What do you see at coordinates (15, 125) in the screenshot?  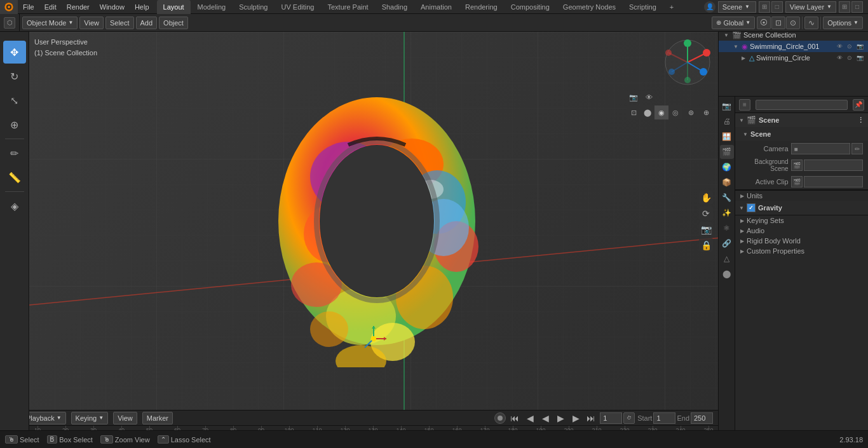 I see `tool-transform: ⊕` at bounding box center [15, 125].